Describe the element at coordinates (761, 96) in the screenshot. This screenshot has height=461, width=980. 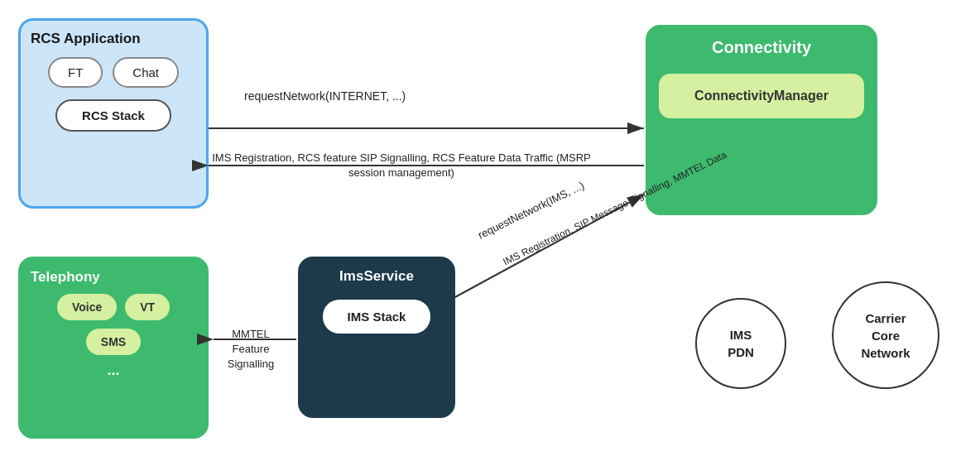
I see `connectivity-manager-box: ConnectivityManager` at that location.